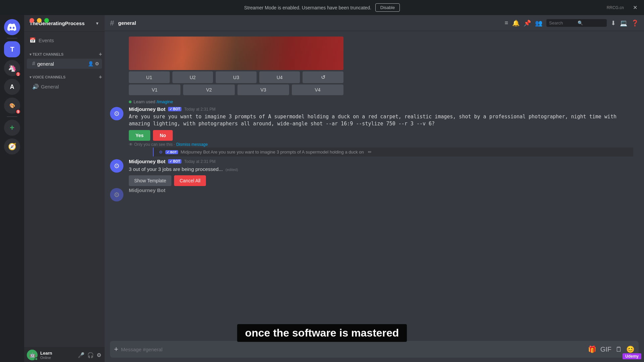 The height and width of the screenshot is (362, 644). I want to click on threads-icon: ≡, so click(506, 23).